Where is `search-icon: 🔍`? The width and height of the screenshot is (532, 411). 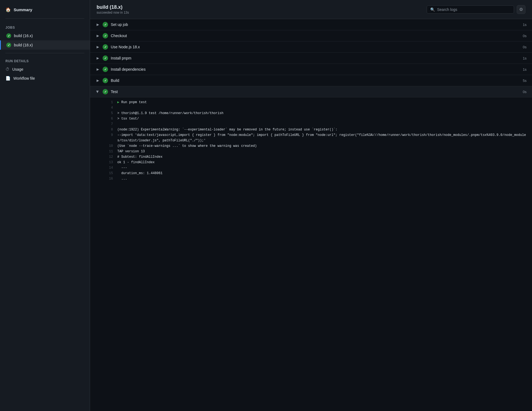 search-icon: 🔍 is located at coordinates (433, 10).